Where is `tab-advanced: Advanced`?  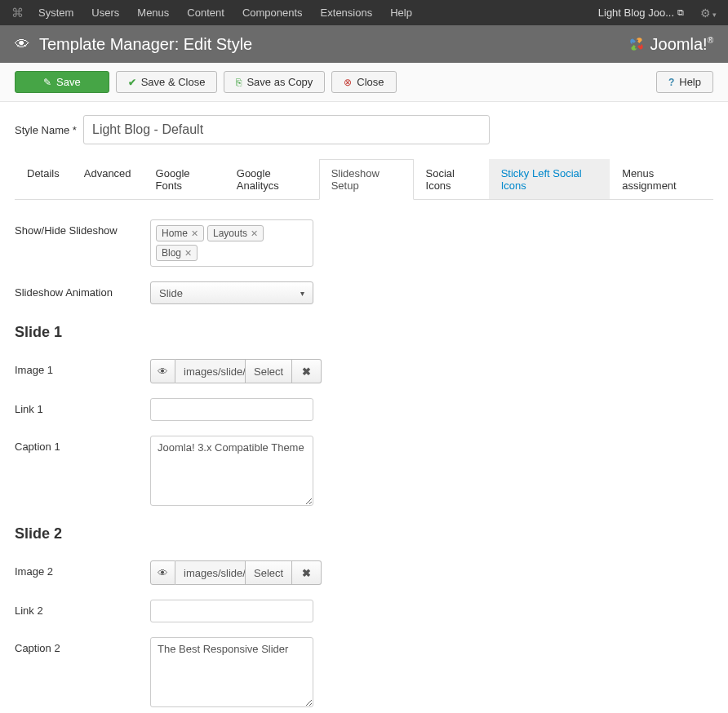 tab-advanced: Advanced is located at coordinates (108, 179).